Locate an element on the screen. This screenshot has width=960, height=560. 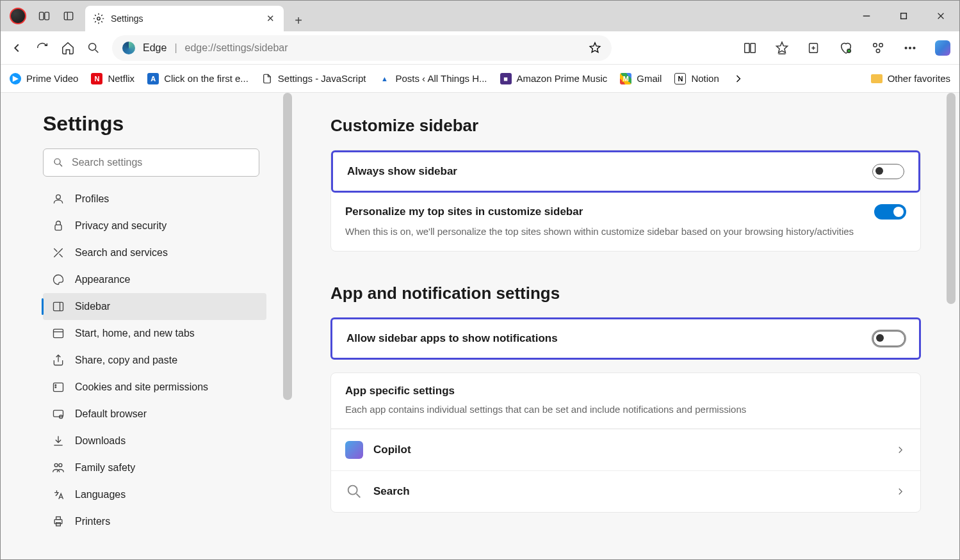
nav-default-browser: Default browser is located at coordinates (155, 414).